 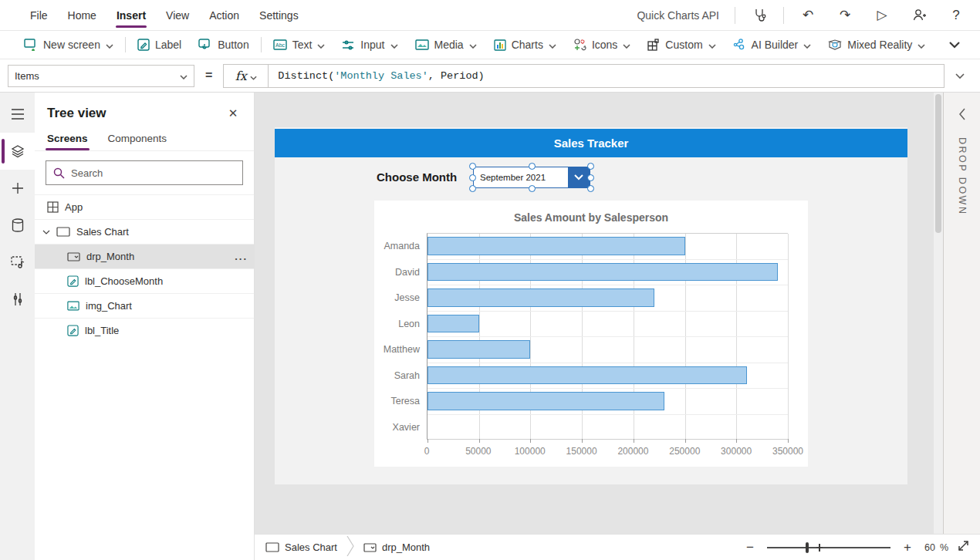 What do you see at coordinates (405, 401) in the screenshot?
I see `chart-category-label: Teresa` at bounding box center [405, 401].